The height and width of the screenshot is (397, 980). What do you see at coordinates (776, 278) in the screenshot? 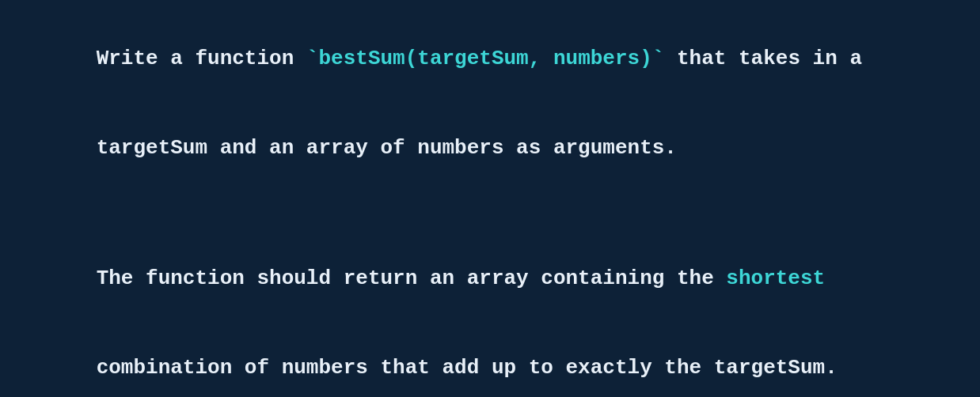
I see `text-shortest: shortest` at bounding box center [776, 278].